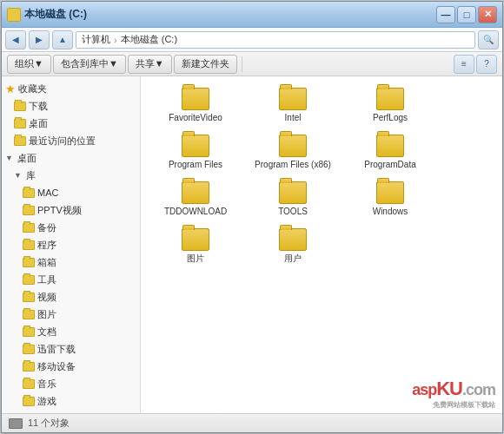 The image size is (504, 434). I want to click on sidebar-item-misc: 备份, so click(71, 227).